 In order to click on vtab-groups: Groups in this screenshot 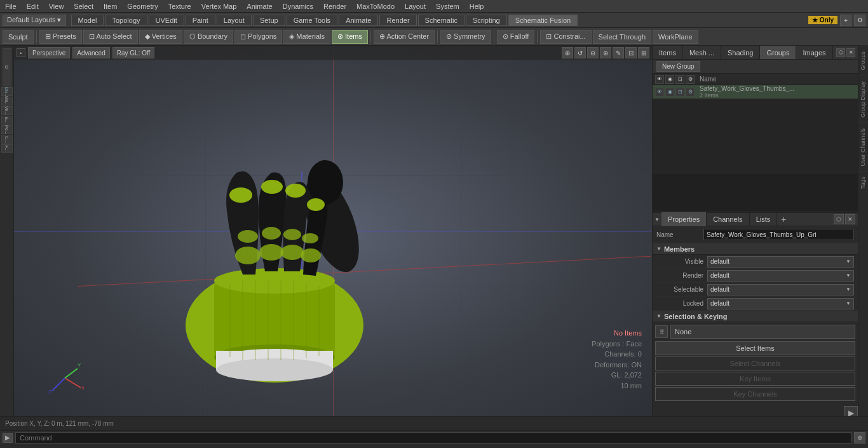, I will do `click(863, 61)`.